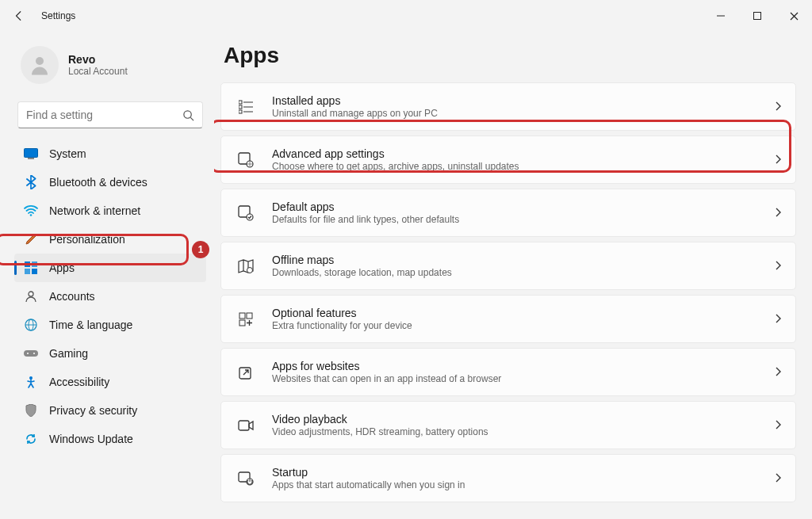 The image size is (812, 519). What do you see at coordinates (523, 154) in the screenshot?
I see `card-title: Advanced app settings` at bounding box center [523, 154].